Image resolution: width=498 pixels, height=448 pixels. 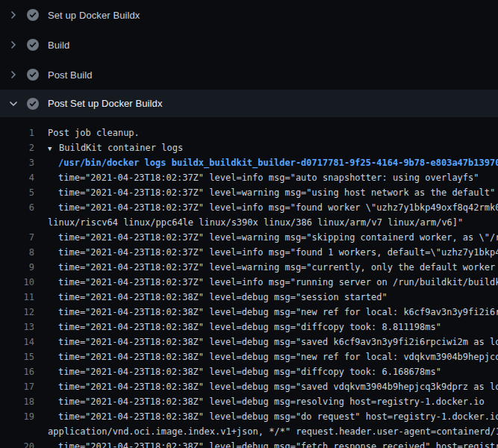 What do you see at coordinates (266, 163) in the screenshot?
I see `log-command-text: /usr/bin/docker logs buildx_buildkit_bui…` at bounding box center [266, 163].